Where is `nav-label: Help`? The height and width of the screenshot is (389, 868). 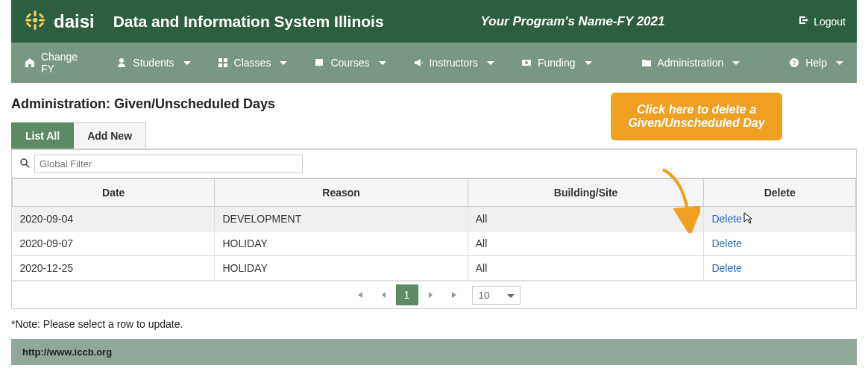 nav-label: Help is located at coordinates (816, 63).